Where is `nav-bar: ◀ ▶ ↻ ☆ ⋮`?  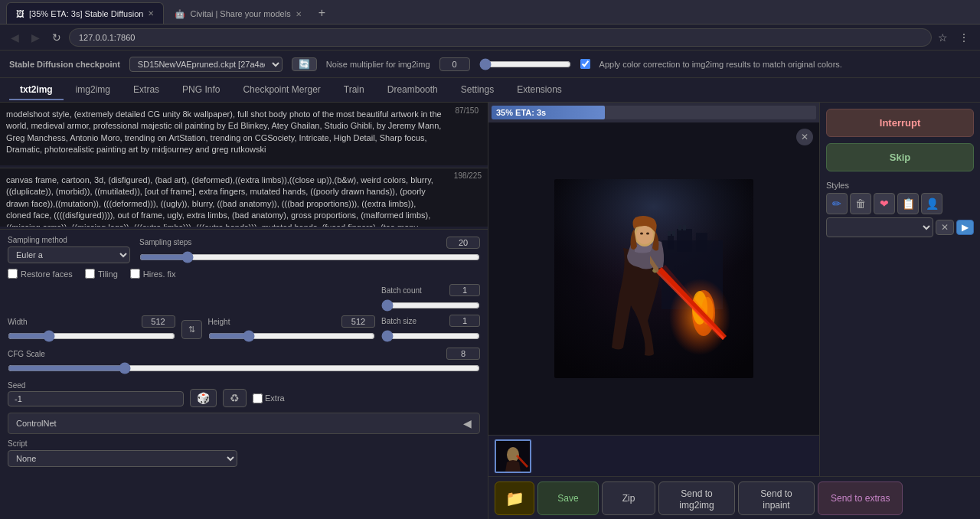 nav-bar: ◀ ▶ ↻ ☆ ⋮ is located at coordinates (490, 38).